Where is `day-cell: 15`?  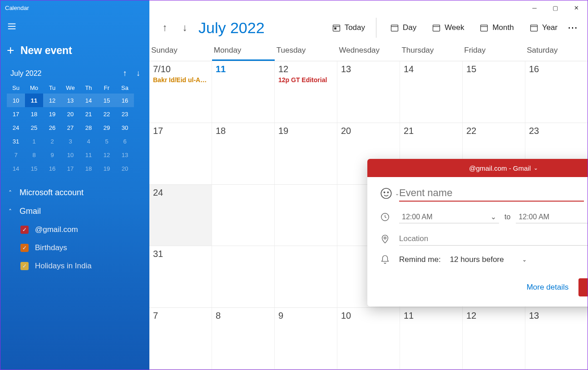
day-cell: 15 is located at coordinates (494, 92).